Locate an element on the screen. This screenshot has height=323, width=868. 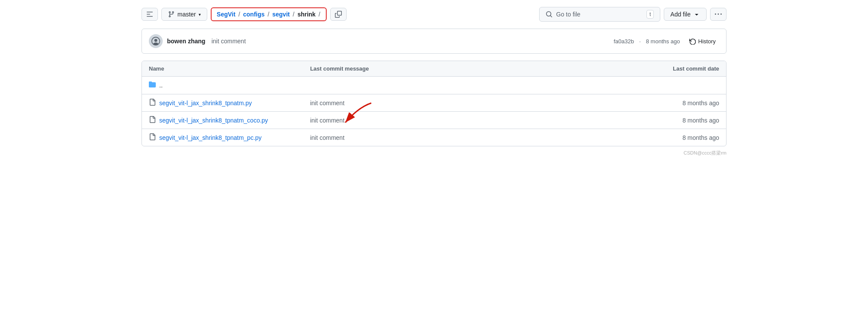
more-options-button is located at coordinates (718, 14).